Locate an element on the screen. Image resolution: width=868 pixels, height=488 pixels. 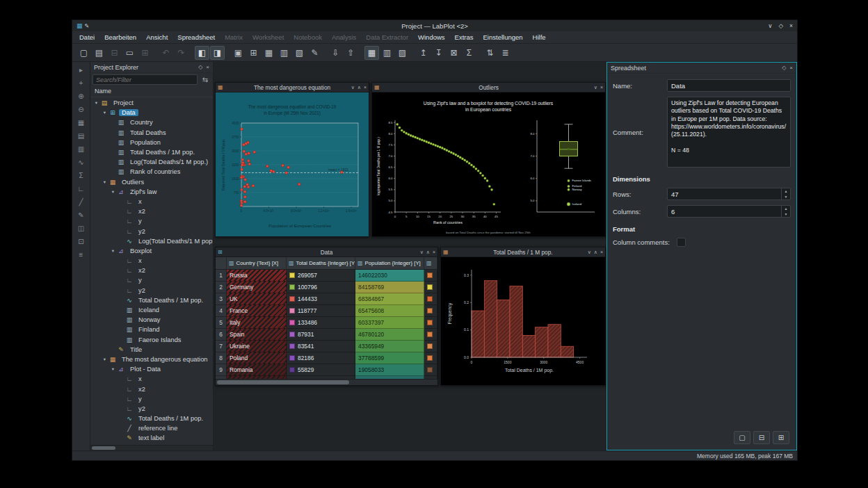
menu-hilfe: Hilfe is located at coordinates (540, 38).